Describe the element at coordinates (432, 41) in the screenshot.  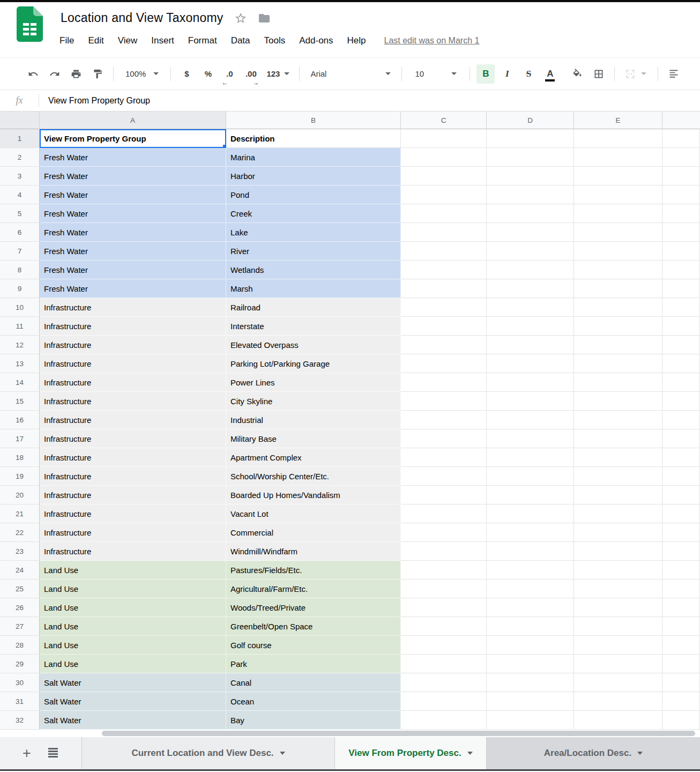
I see `last-edit-link: Last edit was on March 1` at that location.